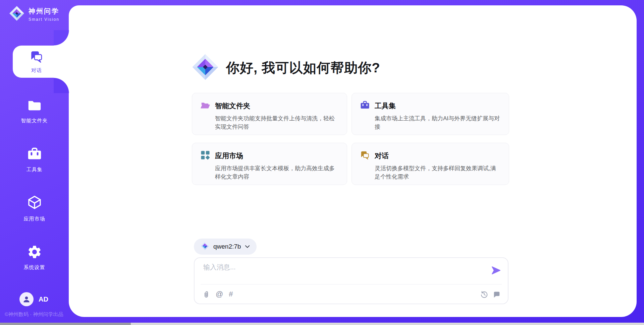 The height and width of the screenshot is (325, 644). What do you see at coordinates (248, 247) in the screenshot?
I see `chevron-down-icon` at bounding box center [248, 247].